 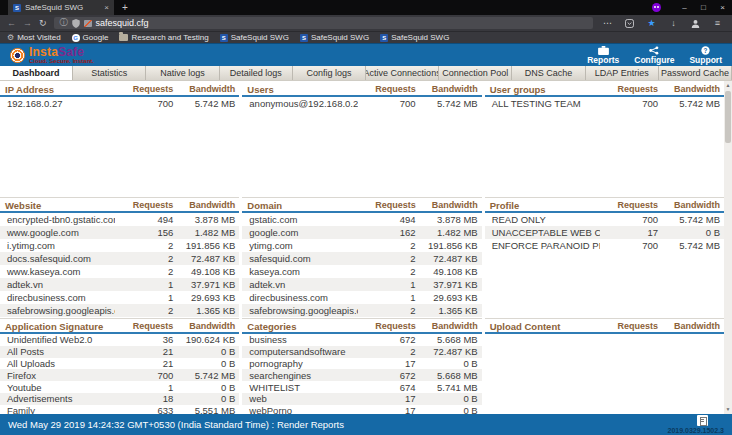 What do you see at coordinates (90, 38) in the screenshot?
I see `bookmark-google: Google` at bounding box center [90, 38].